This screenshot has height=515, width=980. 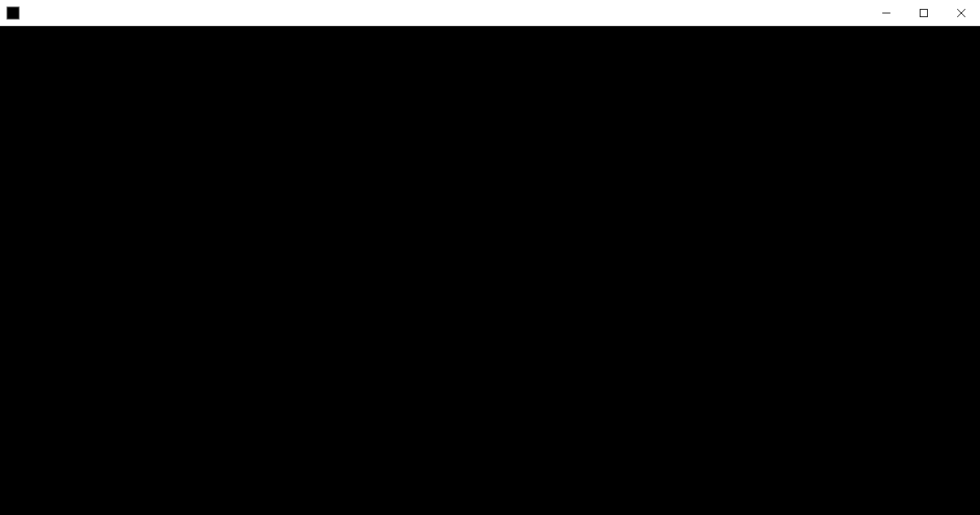 I want to click on window-controls, so click(x=924, y=13).